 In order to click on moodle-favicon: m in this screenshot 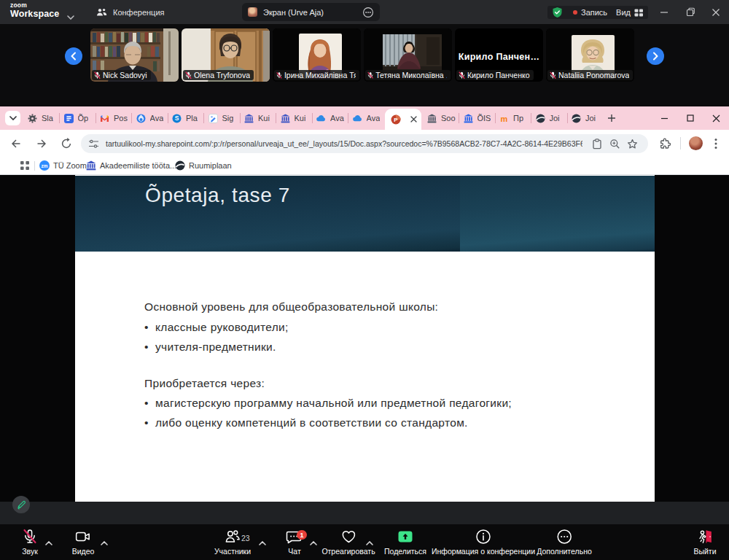, I will do `click(504, 118)`.